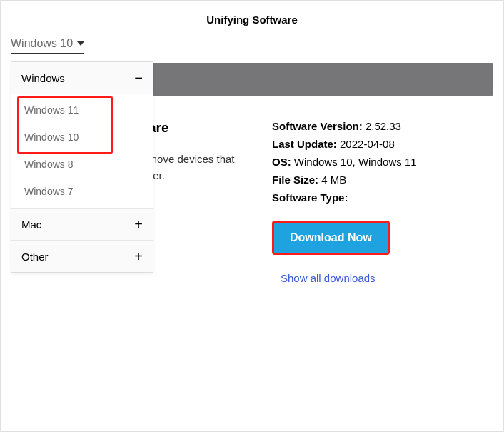  Describe the element at coordinates (365, 161) in the screenshot. I see `meta-os: OS: Windows 10, Windows 11` at that location.